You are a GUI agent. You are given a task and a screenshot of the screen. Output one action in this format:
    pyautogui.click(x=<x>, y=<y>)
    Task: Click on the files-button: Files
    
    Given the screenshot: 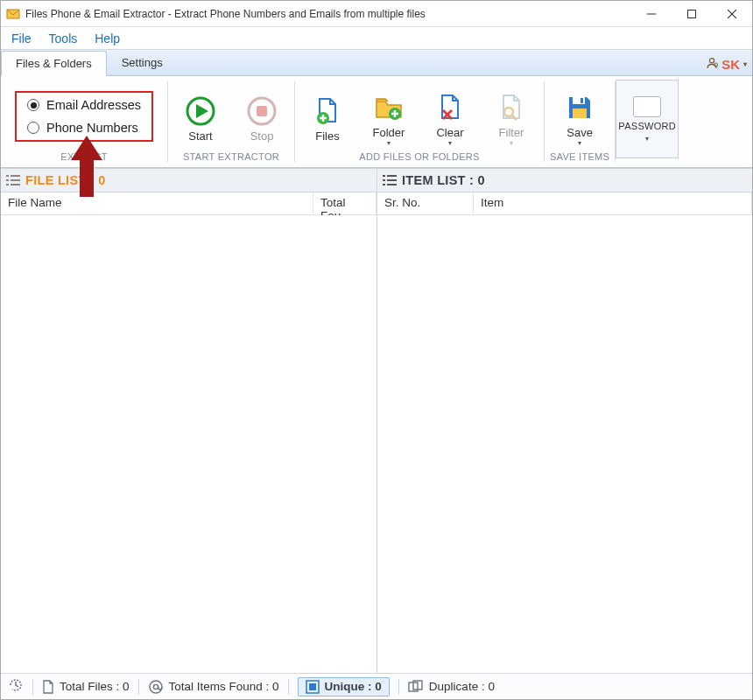 What is the action you would take?
    pyautogui.click(x=327, y=117)
    